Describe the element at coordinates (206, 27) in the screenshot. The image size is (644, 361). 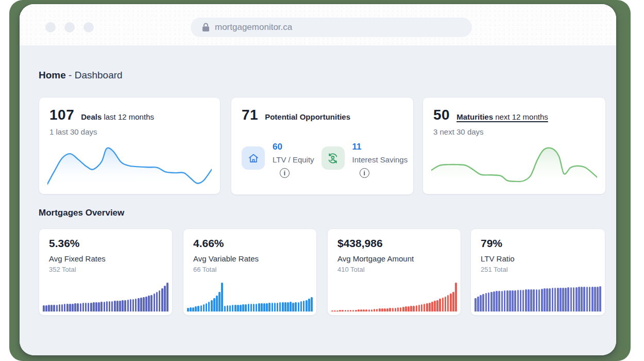
I see `lock-icon` at that location.